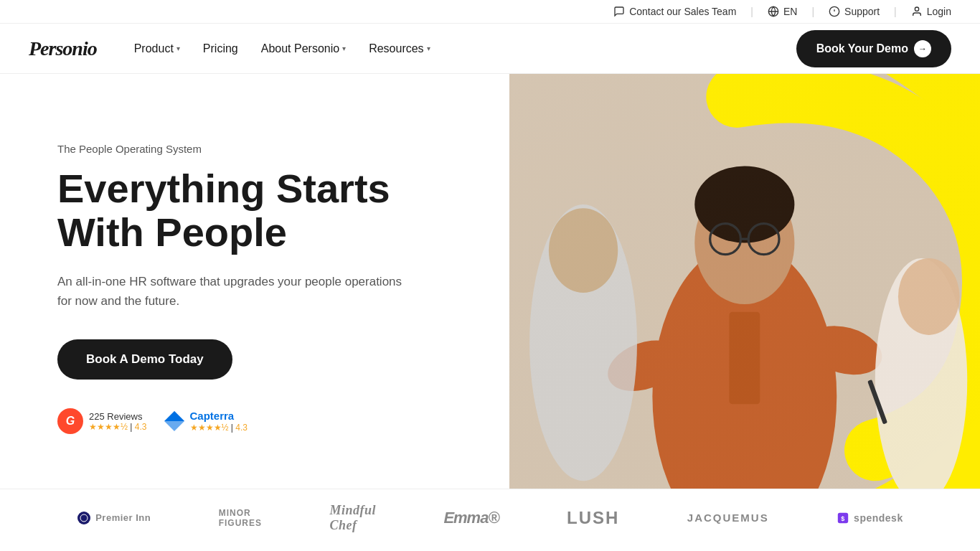 This screenshot has height=551, width=980. What do you see at coordinates (353, 518) in the screenshot?
I see `mindful-chef-text: MindfulChef` at bounding box center [353, 518].